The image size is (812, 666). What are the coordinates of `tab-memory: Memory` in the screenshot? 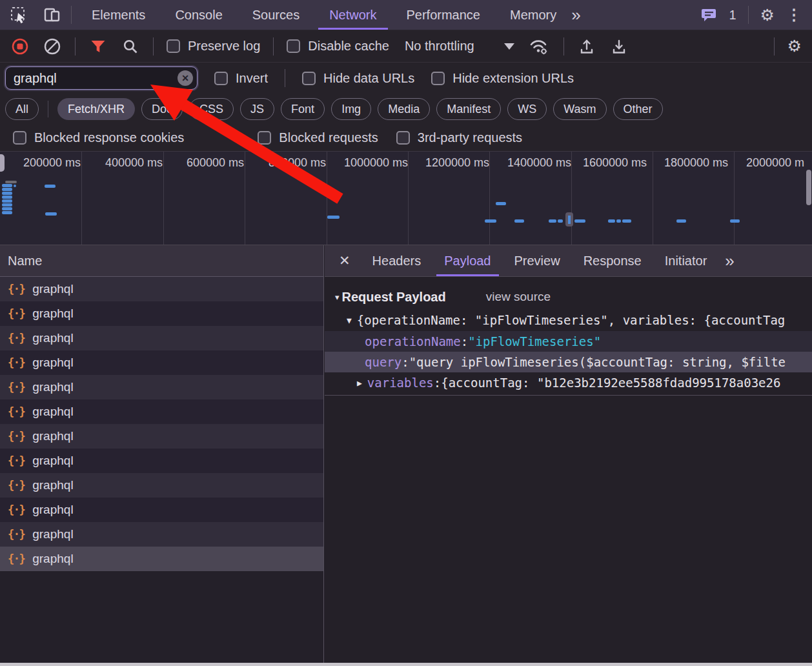 It's located at (533, 15).